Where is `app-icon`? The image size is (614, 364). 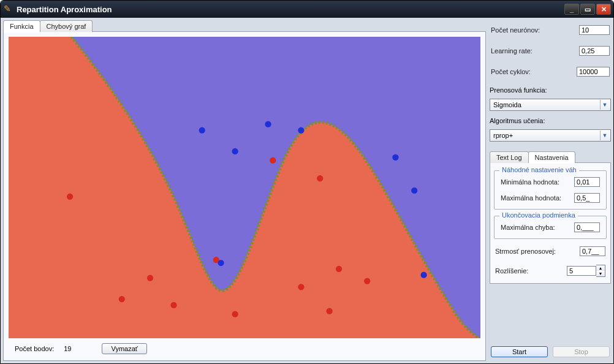
app-icon is located at coordinates (8, 9).